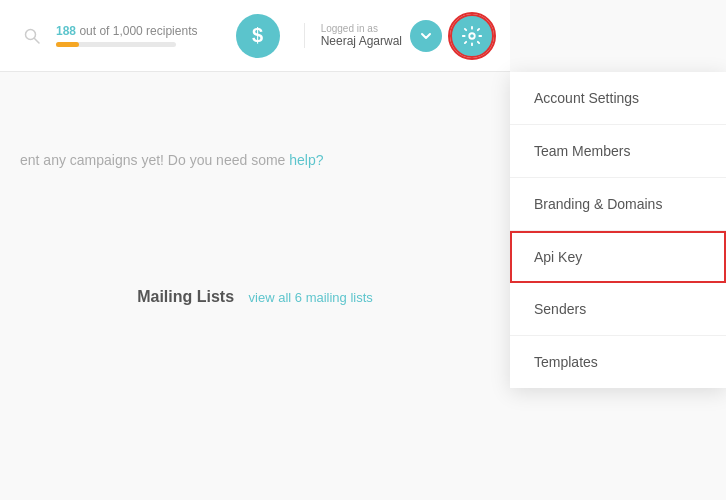  What do you see at coordinates (186, 296) in the screenshot?
I see `mailing-lists-title: Mailing Lists` at bounding box center [186, 296].